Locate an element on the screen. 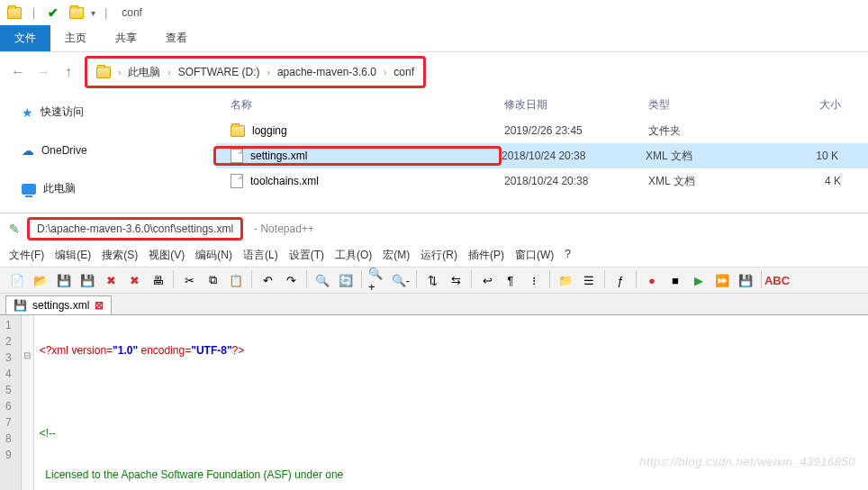 Image resolution: width=868 pixels, height=490 pixels. ribbon-tab-home: 主页 is located at coordinates (76, 38).